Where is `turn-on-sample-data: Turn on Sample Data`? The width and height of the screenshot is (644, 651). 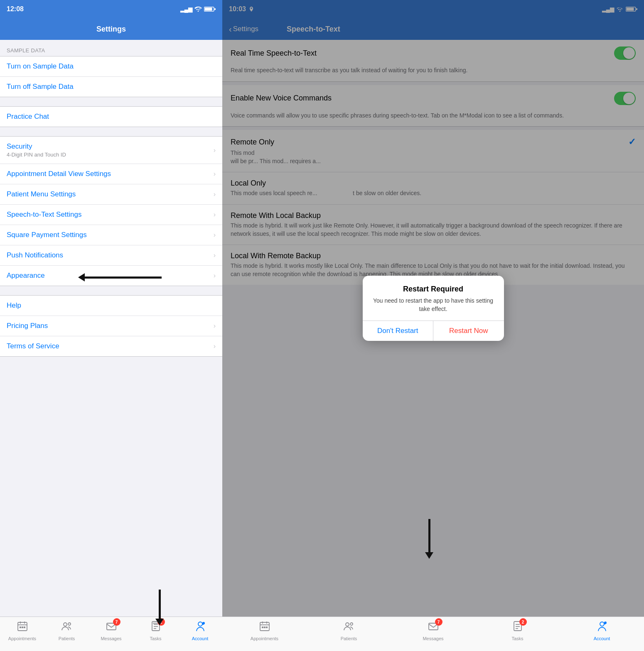
turn-on-sample-data: Turn on Sample Data is located at coordinates (111, 66).